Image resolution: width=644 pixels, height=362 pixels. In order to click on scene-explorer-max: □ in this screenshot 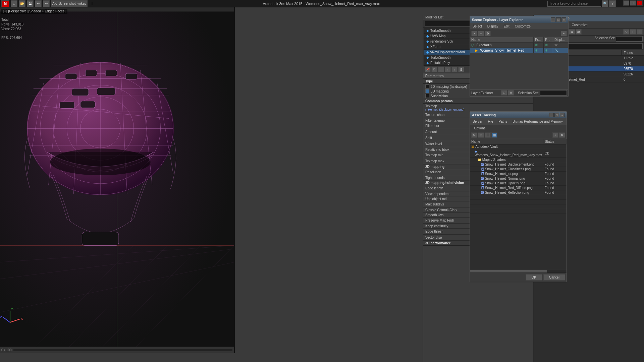, I will do `click(558, 20)`.